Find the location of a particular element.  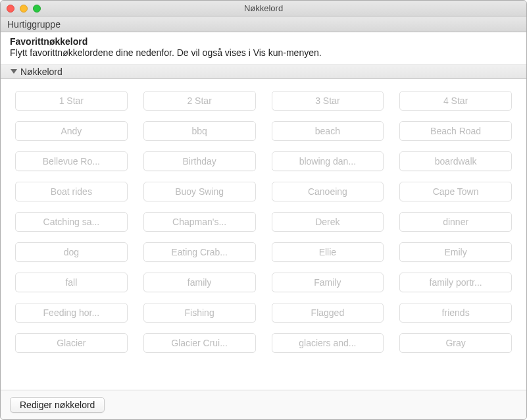

keyword-label: beach is located at coordinates (328, 131).